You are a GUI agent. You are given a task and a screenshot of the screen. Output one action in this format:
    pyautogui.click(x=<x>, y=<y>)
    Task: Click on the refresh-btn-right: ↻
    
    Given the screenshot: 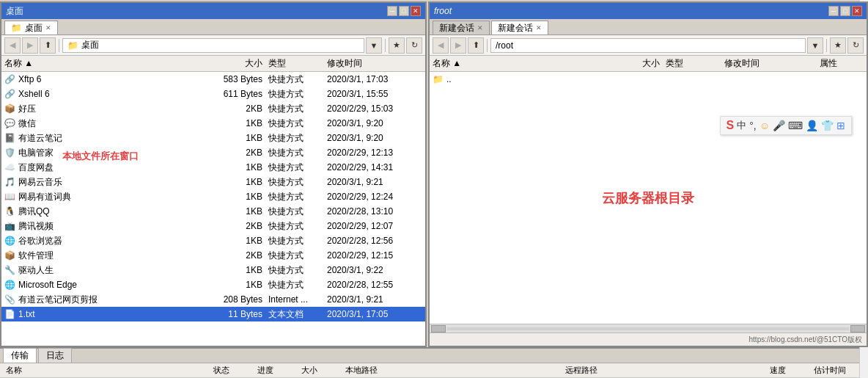 What is the action you would take?
    pyautogui.click(x=856, y=46)
    